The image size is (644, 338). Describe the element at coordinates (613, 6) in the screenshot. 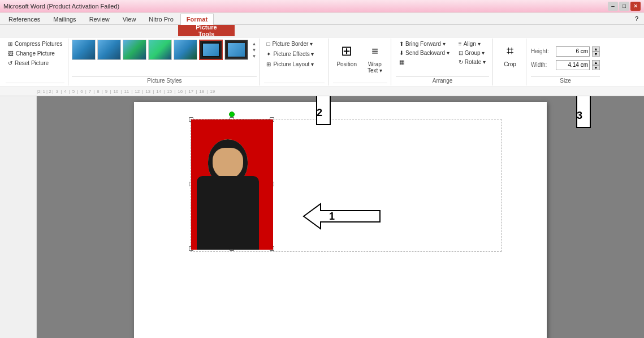

I see `minimize-button: –` at that location.